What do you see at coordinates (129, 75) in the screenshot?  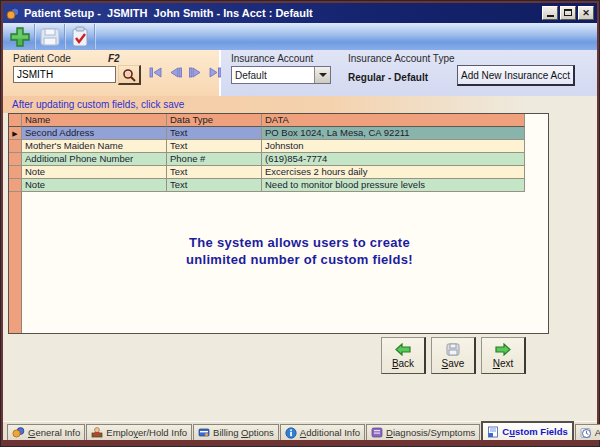 I see `search-icon` at bounding box center [129, 75].